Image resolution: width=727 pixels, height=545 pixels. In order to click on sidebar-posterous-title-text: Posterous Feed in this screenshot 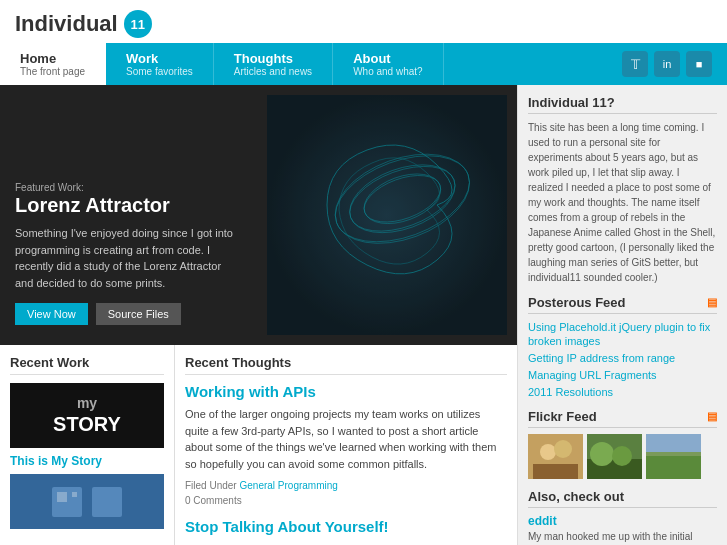, I will do `click(577, 302)`.